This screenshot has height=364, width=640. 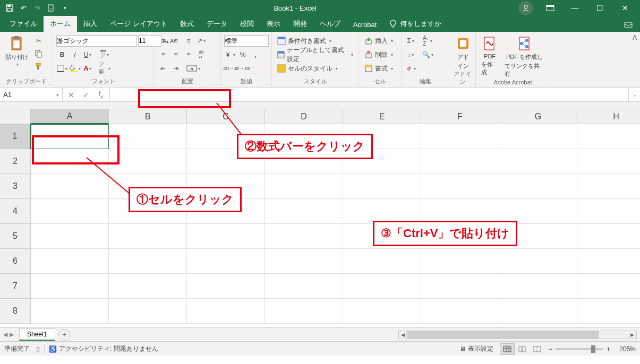 I want to click on tab-home: ホーム, so click(x=61, y=24).